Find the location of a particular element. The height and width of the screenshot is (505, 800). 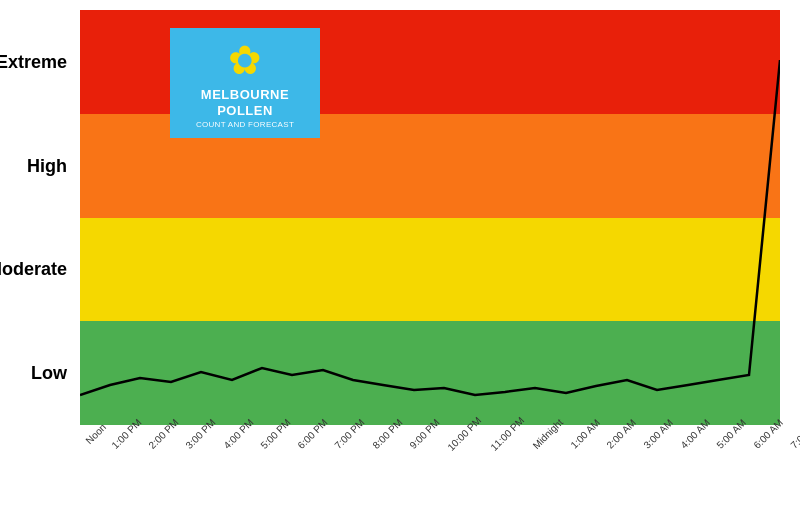

x-label-0: Noon is located at coordinates (96, 434).